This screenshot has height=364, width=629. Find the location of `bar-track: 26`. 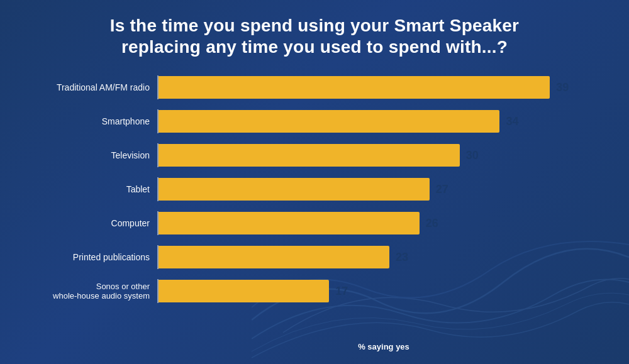

bar-track: 26 is located at coordinates (384, 223).